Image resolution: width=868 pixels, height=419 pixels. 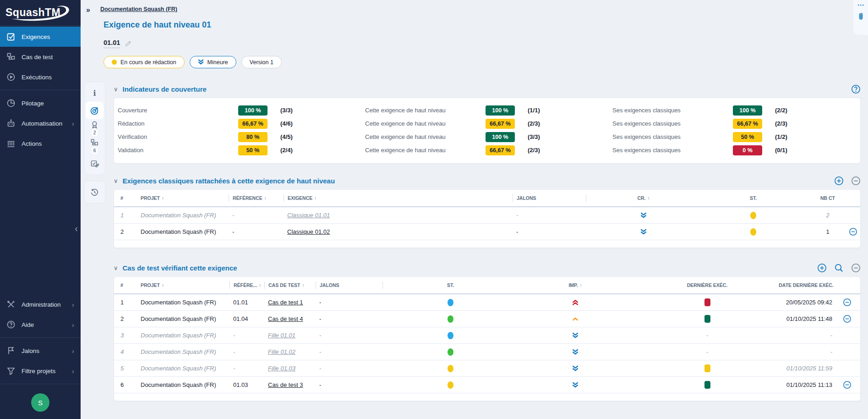 What do you see at coordinates (400, 198) in the screenshot?
I see `column-header-requirement: EXIGENCE↑` at bounding box center [400, 198].